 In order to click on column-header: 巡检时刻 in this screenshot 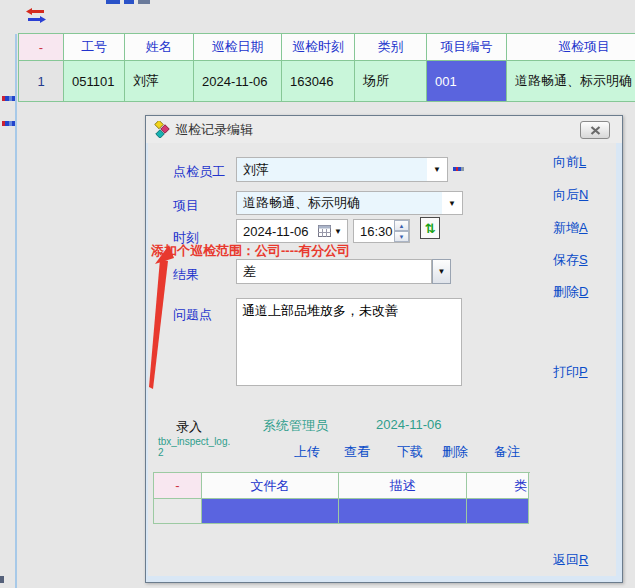, I will do `click(318, 48)`.